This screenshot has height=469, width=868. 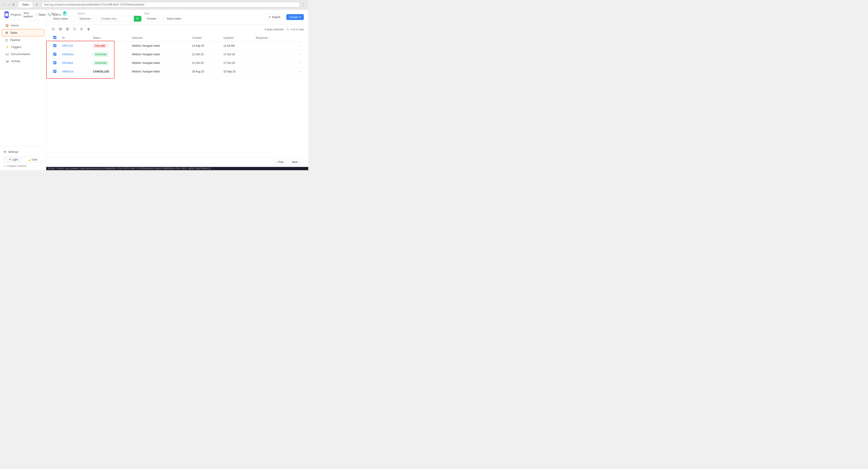 What do you see at coordinates (74, 29) in the screenshot?
I see `undo-button` at bounding box center [74, 29].